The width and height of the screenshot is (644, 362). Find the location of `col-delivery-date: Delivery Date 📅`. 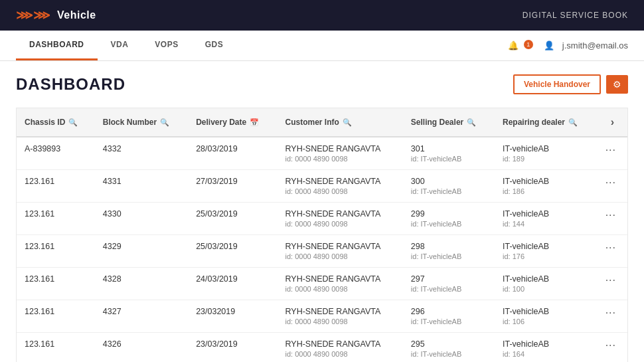

col-delivery-date: Delivery Date 📅 is located at coordinates (232, 122).